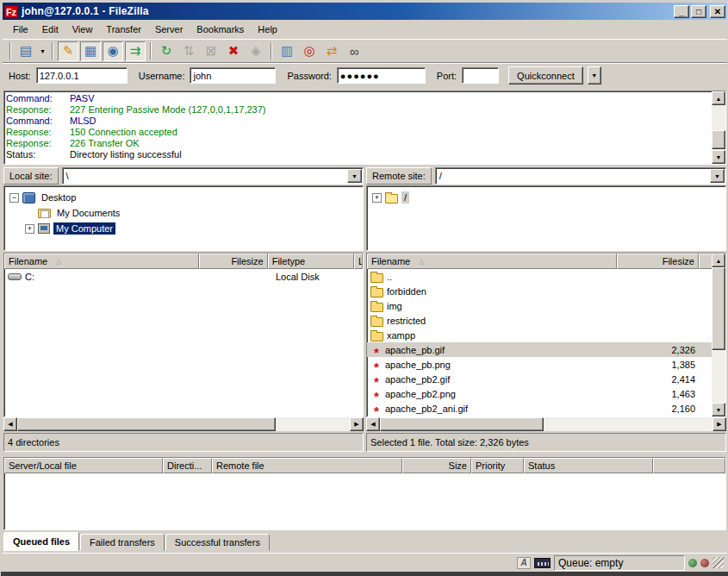 The height and width of the screenshot is (576, 728). Describe the element at coordinates (591, 563) in the screenshot. I see `queue-status-text: Queue: empty` at that location.